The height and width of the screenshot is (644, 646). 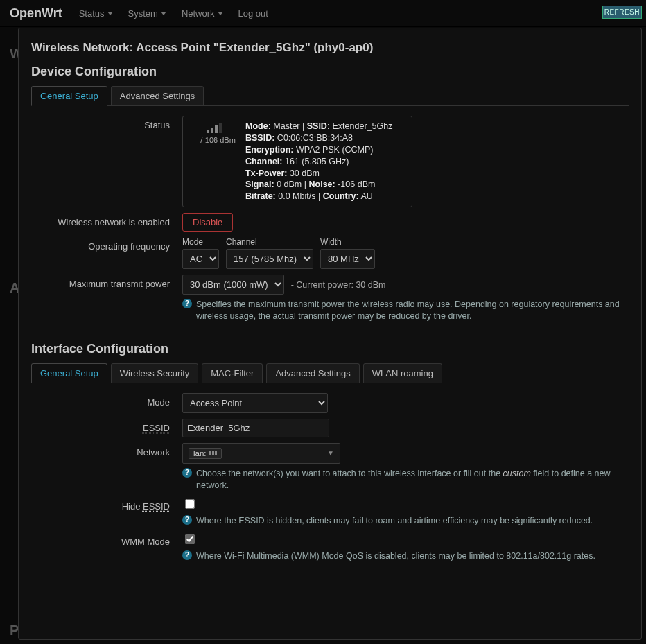 I want to click on txpower-label: Maximum transmit power, so click(x=107, y=281).